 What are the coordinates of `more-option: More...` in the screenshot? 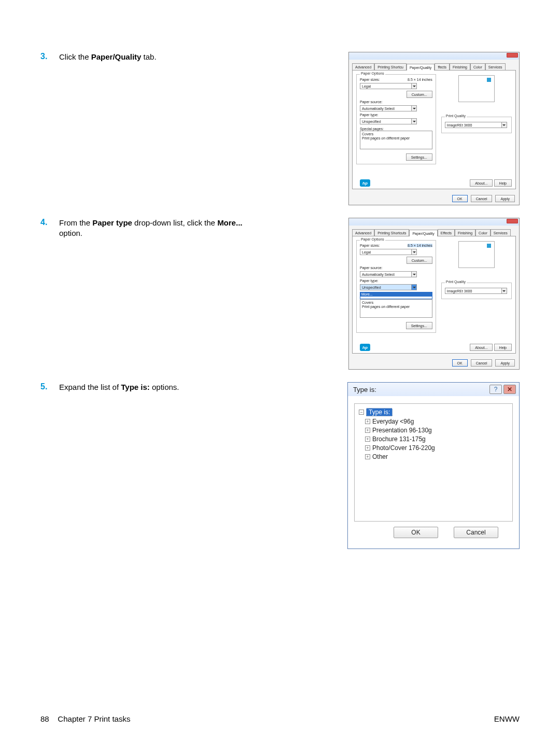 It's located at (396, 294).